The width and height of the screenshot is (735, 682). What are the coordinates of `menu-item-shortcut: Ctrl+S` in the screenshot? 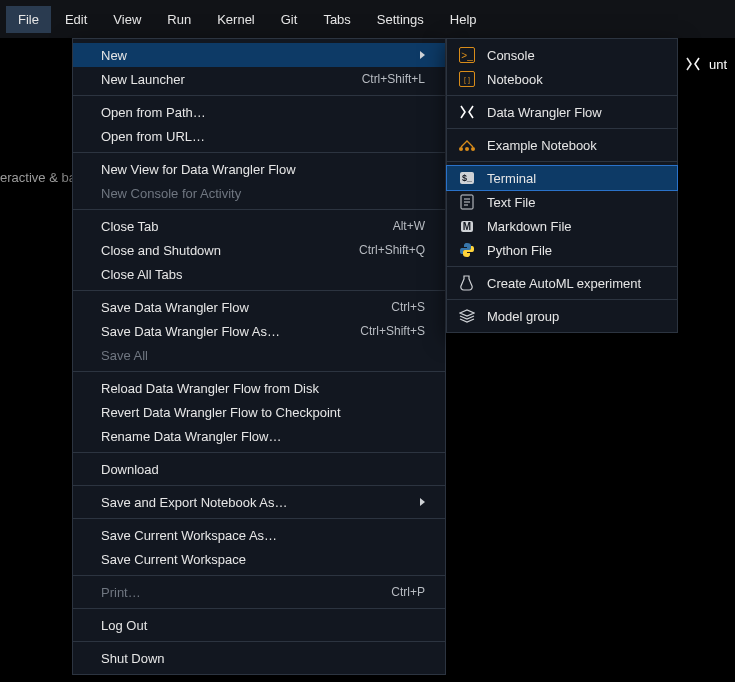 It's located at (408, 307).